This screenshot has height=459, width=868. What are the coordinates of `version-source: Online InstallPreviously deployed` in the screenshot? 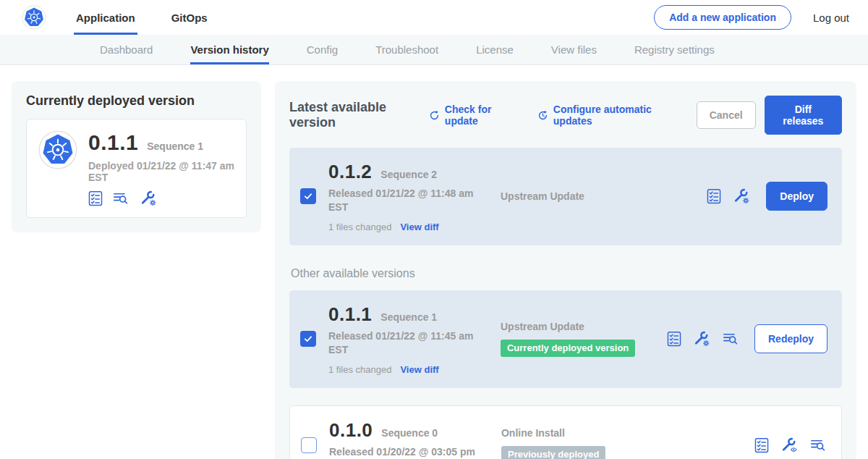 It's located at (584, 443).